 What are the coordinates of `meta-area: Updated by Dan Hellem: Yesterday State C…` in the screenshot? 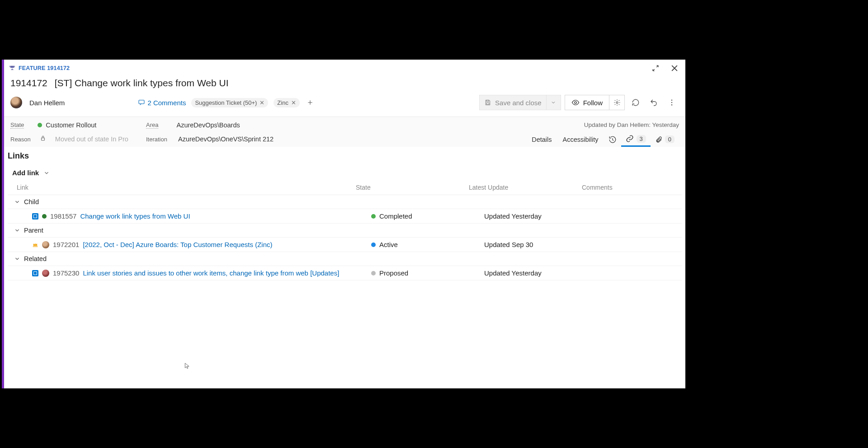 It's located at (344, 132).